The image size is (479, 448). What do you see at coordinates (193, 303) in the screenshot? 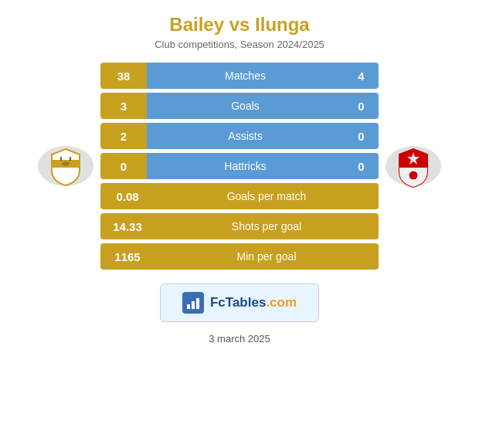
I see `chart-icon` at bounding box center [193, 303].